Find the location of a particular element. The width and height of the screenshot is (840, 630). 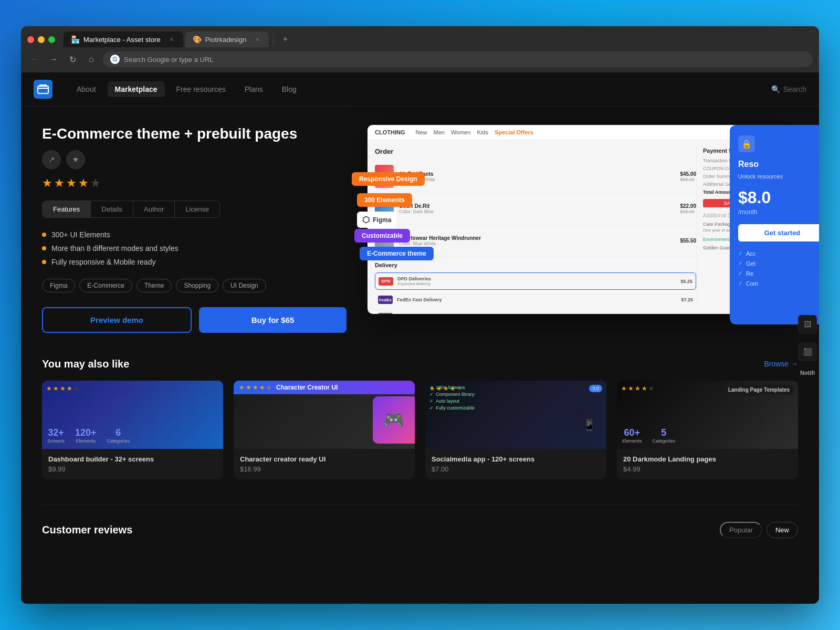

product-rating: ★ ★ ★ ★ ★ is located at coordinates (194, 183).